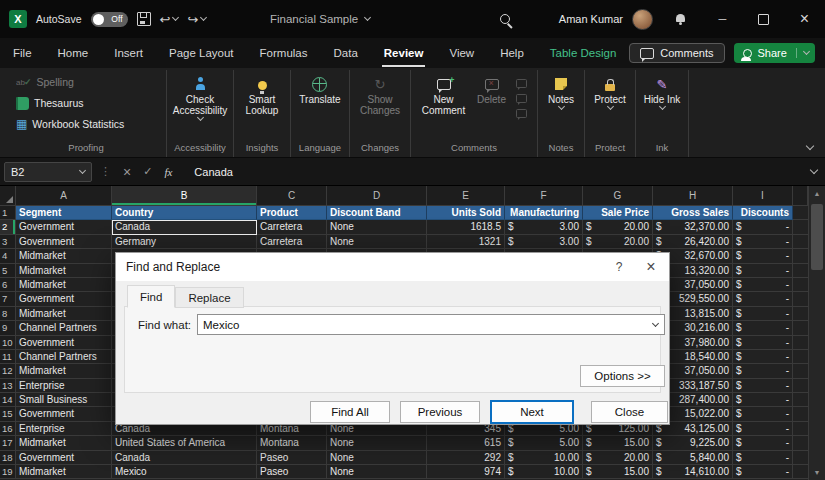 Image resolution: width=825 pixels, height=480 pixels. What do you see at coordinates (320, 107) in the screenshot?
I see `translate-button: Translate` at bounding box center [320, 107].